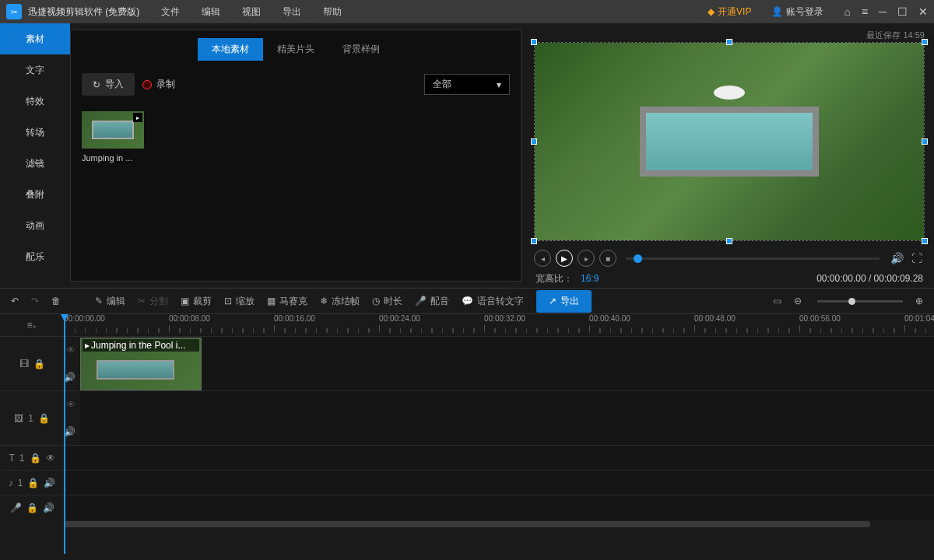 The height and width of the screenshot is (560, 934). I want to click on stop-button: ■, so click(608, 258).